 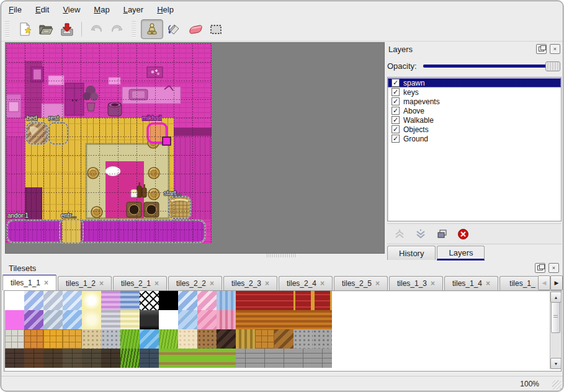 I want to click on horizontal-splitter-handle, so click(x=281, y=256).